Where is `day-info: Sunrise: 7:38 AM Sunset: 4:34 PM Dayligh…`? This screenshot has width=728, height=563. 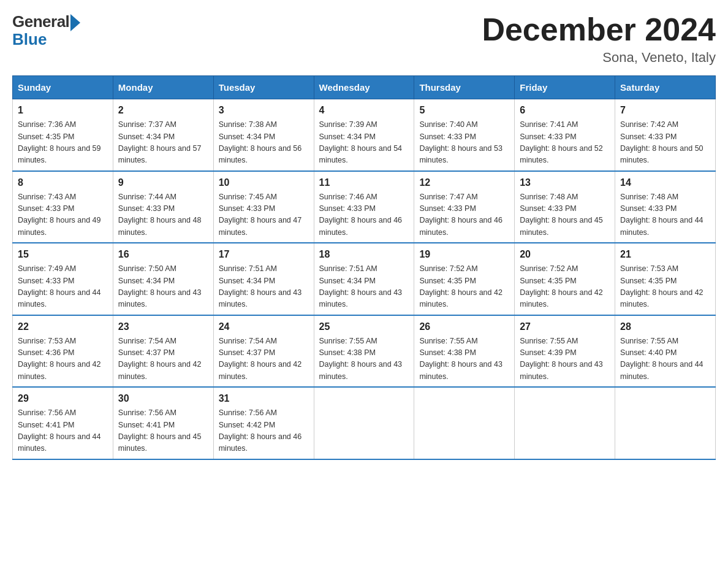 day-info: Sunrise: 7:38 AM Sunset: 4:34 PM Dayligh… is located at coordinates (264, 143).